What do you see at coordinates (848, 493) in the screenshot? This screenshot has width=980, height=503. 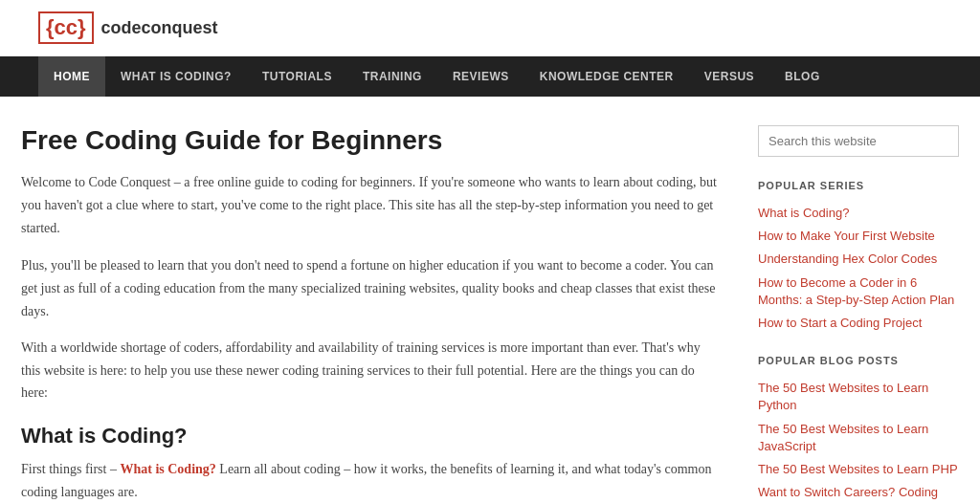 I see `blog-link-4: Want to Switch Careers? Coding May Be th…` at bounding box center [848, 493].